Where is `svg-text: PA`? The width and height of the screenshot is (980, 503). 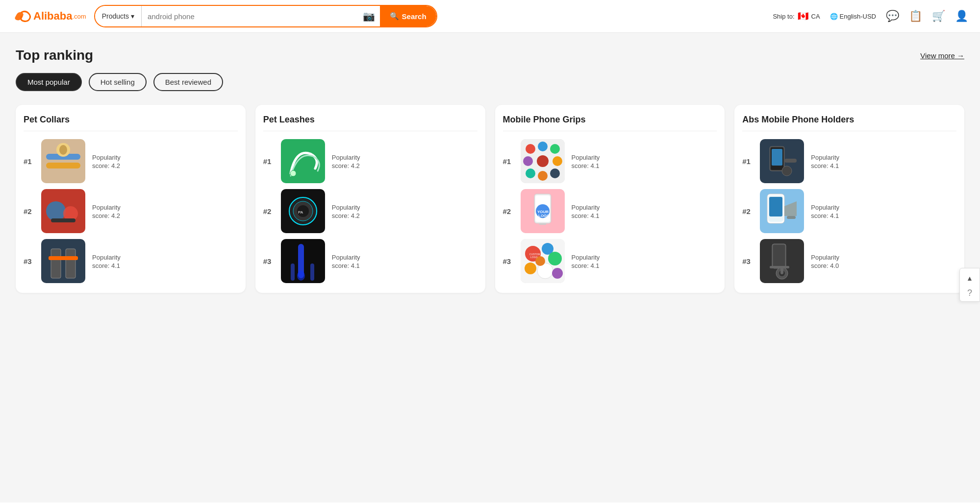
svg-text: PA is located at coordinates (301, 213).